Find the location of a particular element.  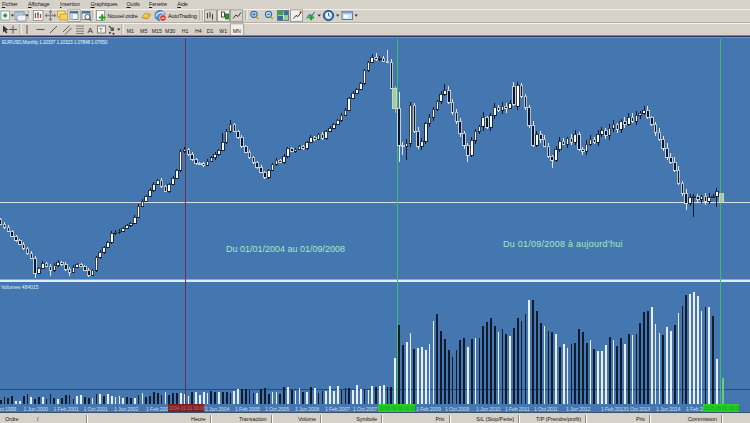

svg-text: 1 Jun 2004 is located at coordinates (217, 409).